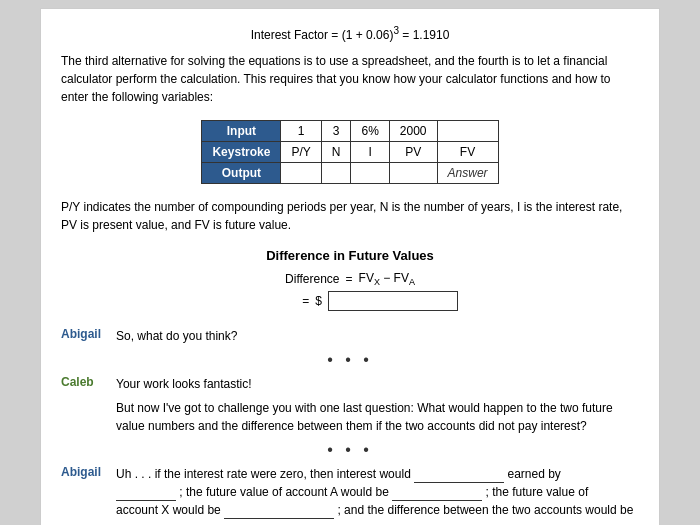 The height and width of the screenshot is (525, 700). I want to click on table-output-row: Output Answer, so click(350, 174).